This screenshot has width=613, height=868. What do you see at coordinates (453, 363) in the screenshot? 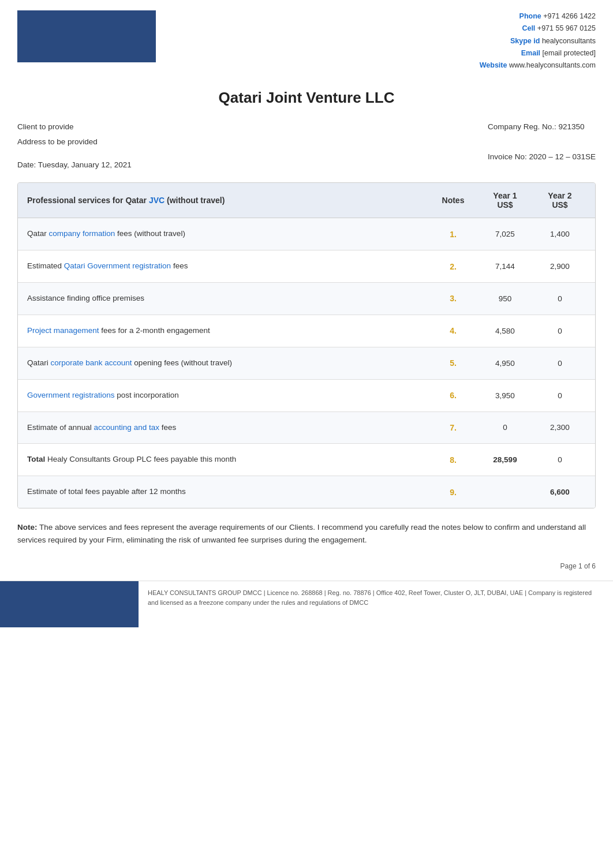
I see `row-5-note: 5.` at bounding box center [453, 363].